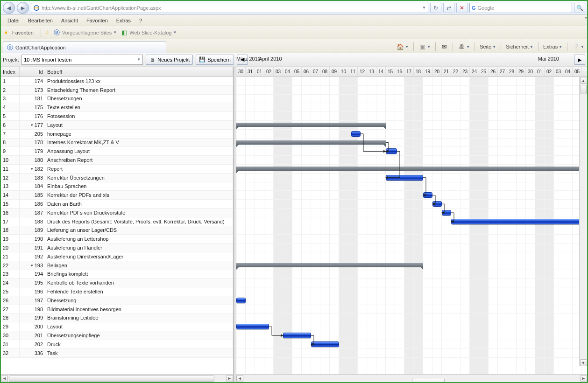 Image resolution: width=588 pixels, height=383 pixels. Describe the element at coordinates (117, 230) in the screenshot. I see `table-row: 18189Lieferung an unser Lager/CDS` at that location.